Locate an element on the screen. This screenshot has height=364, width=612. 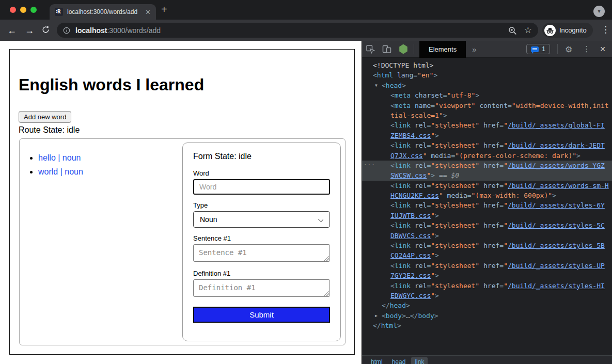
breadcrumb-item-head: head is located at coordinates (399, 360).